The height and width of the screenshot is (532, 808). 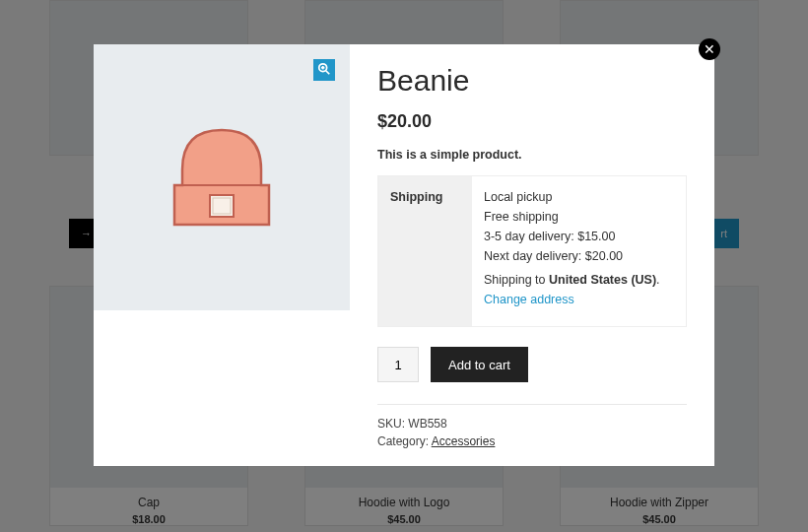 I want to click on zoom-in-icon, so click(x=324, y=71).